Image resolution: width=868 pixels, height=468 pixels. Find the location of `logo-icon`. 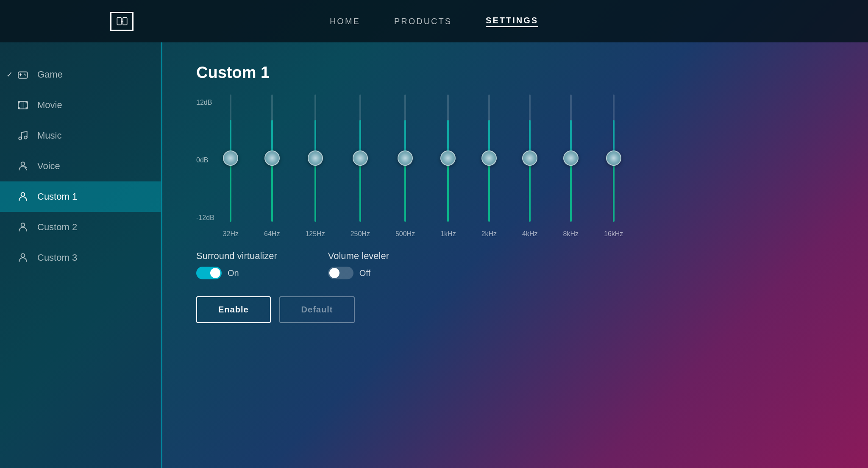

logo-icon is located at coordinates (122, 21).